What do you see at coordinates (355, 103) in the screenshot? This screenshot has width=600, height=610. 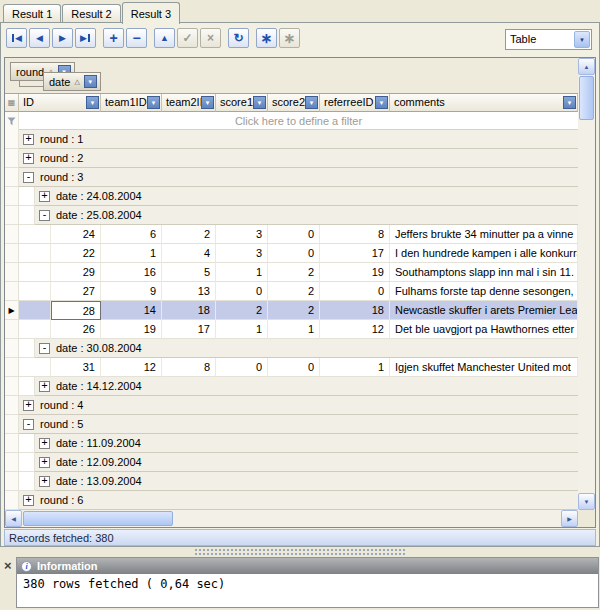 I see `column-header-referreeid: referreeID▼` at bounding box center [355, 103].